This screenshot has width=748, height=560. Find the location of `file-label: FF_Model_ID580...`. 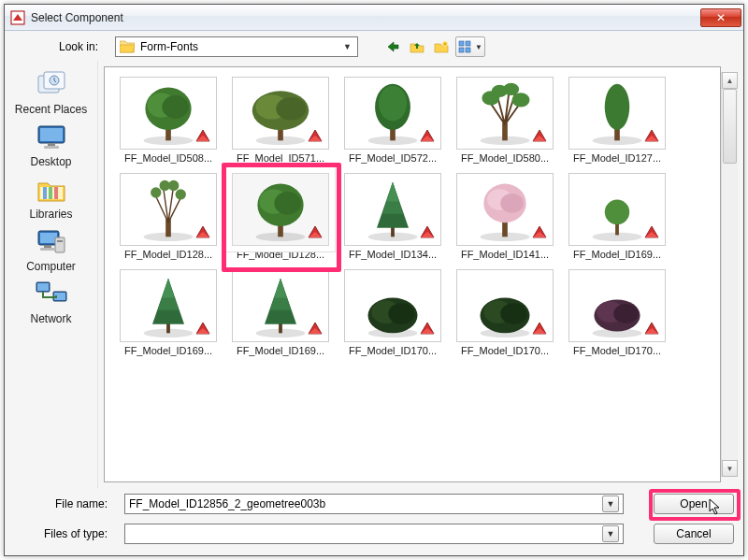

file-label: FF_Model_ID580... is located at coordinates (505, 158).